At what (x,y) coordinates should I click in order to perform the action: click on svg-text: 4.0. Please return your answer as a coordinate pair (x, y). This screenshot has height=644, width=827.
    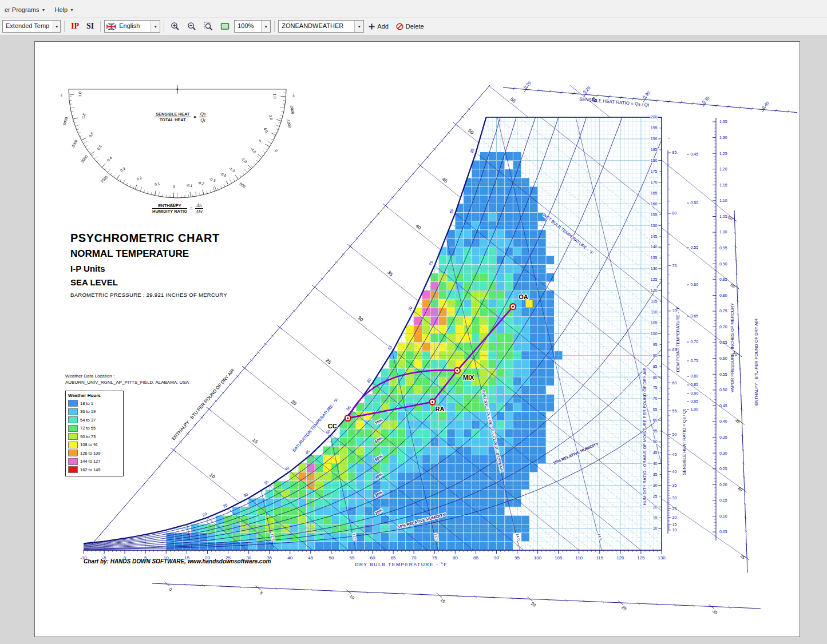
    Looking at the image, I should click on (266, 130).